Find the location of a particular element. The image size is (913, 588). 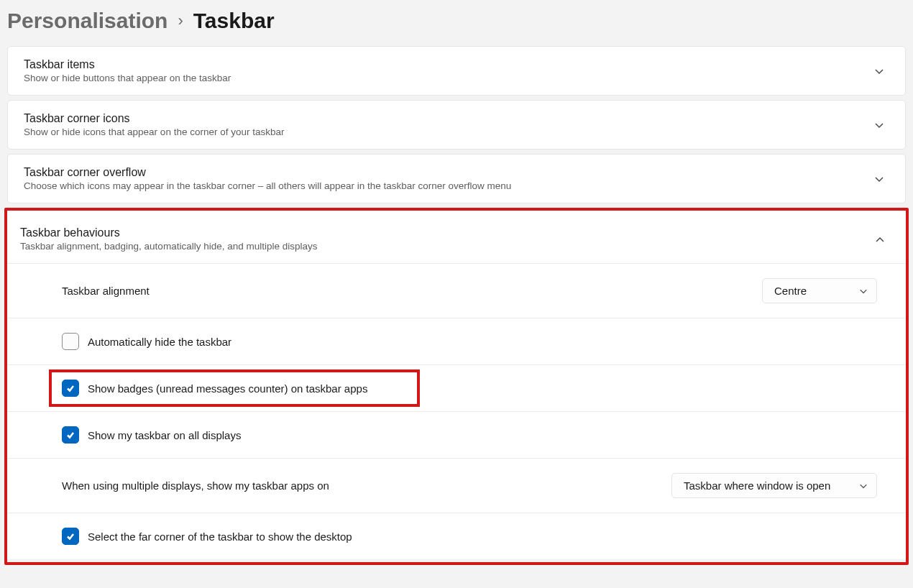

setting-label: When using multiple displays, show my ta… is located at coordinates (196, 486).